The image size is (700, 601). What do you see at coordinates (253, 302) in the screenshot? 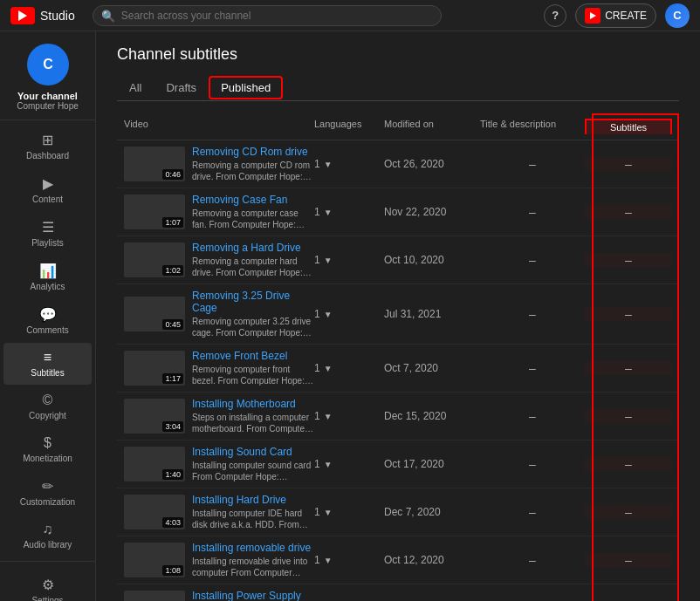
I see `video-title: Removing 3.25 Drive Cage` at bounding box center [253, 302].